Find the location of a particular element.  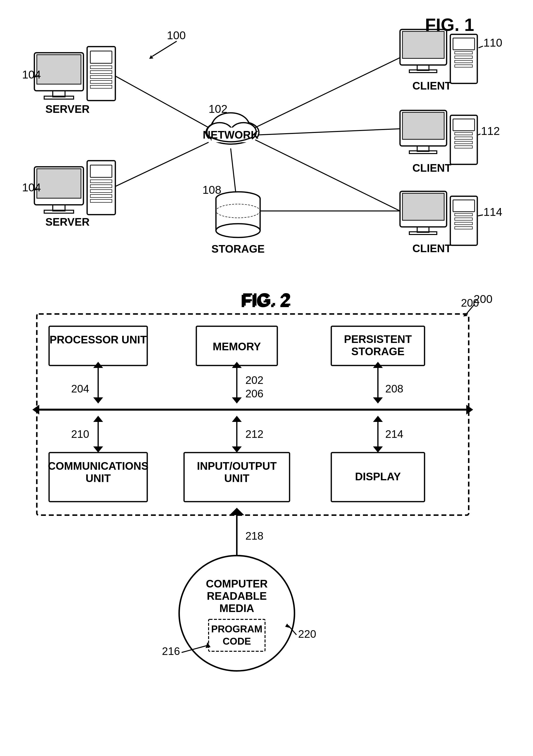

crm-label3: MEDIA is located at coordinates (237, 608).